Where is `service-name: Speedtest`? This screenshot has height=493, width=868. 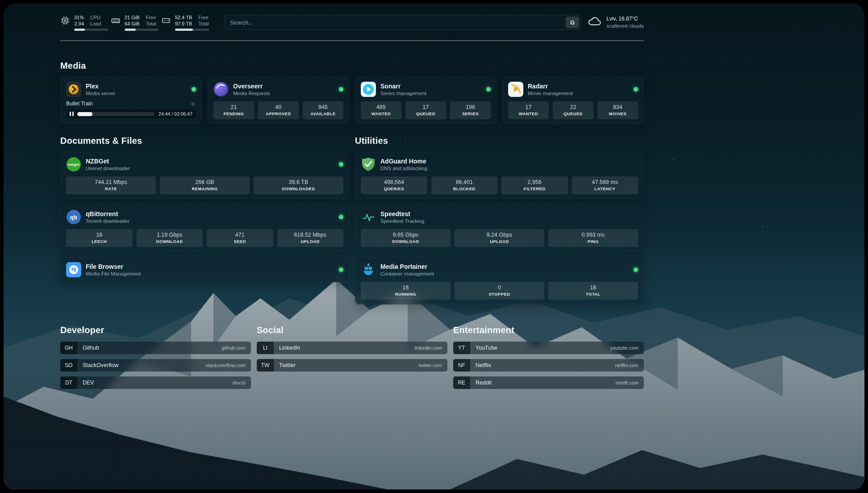 service-name: Speedtest is located at coordinates (402, 214).